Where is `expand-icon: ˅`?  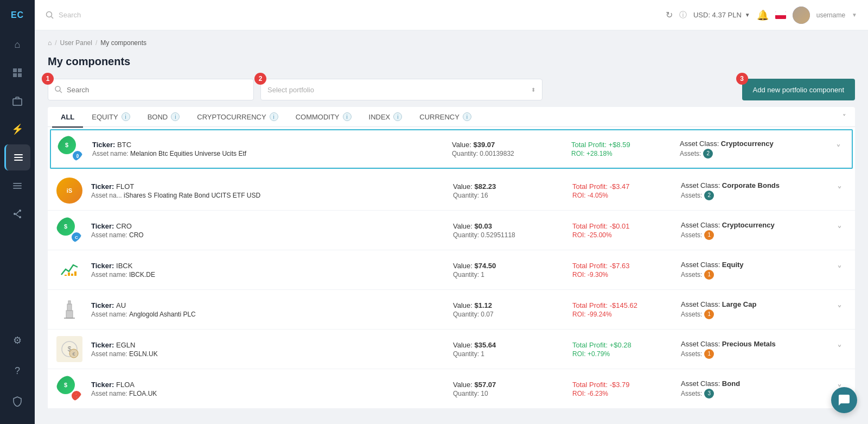 expand-icon: ˅ is located at coordinates (844, 117).